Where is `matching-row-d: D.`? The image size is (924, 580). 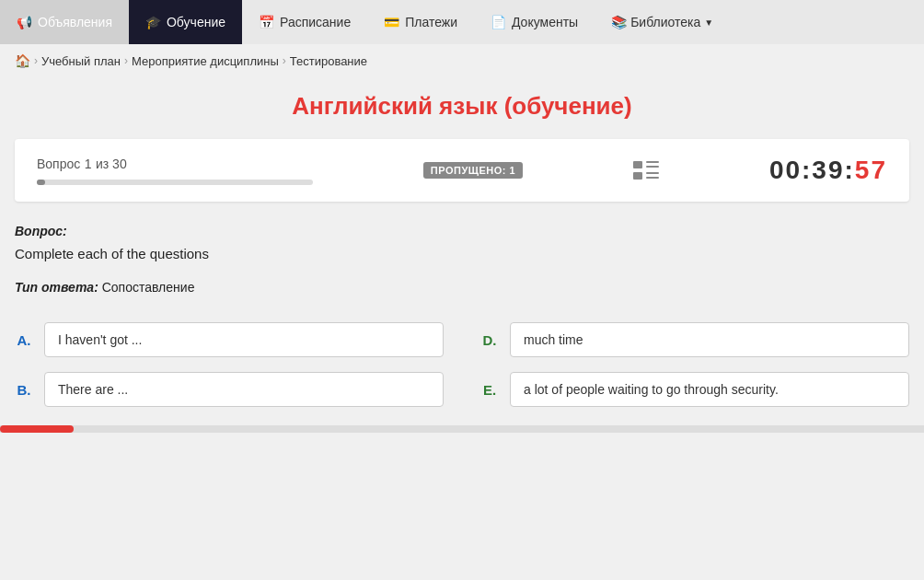
matching-row-d: D. is located at coordinates (695, 340).